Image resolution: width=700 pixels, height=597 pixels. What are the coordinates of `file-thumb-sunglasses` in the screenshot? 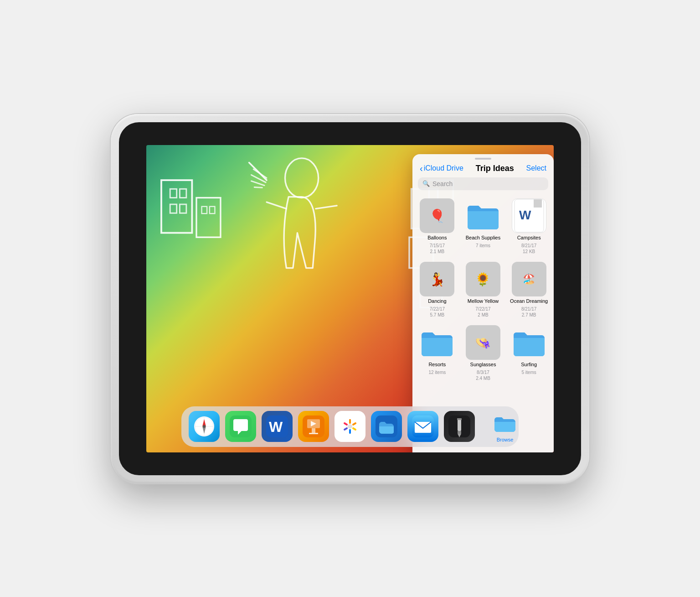 It's located at (483, 343).